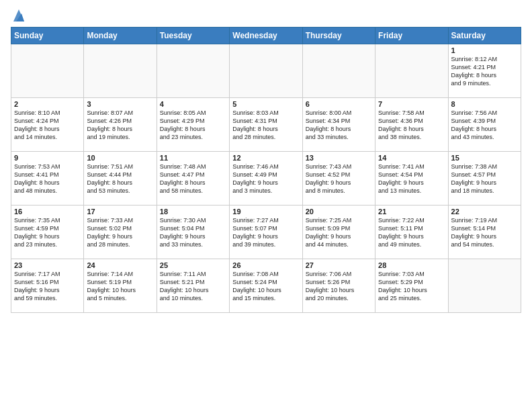 This screenshot has width=532, height=411. I want to click on day-info: Sunrise: 8:07 AM Sunset: 4:26 PM Dayligh…, so click(120, 125).